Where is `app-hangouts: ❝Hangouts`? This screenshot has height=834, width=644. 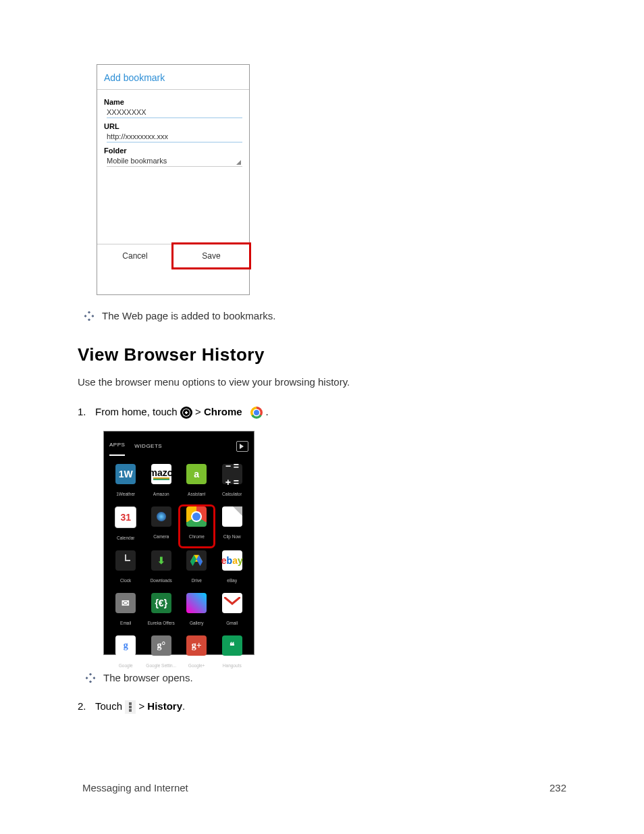 app-hangouts: ❝Hangouts is located at coordinates (232, 655).